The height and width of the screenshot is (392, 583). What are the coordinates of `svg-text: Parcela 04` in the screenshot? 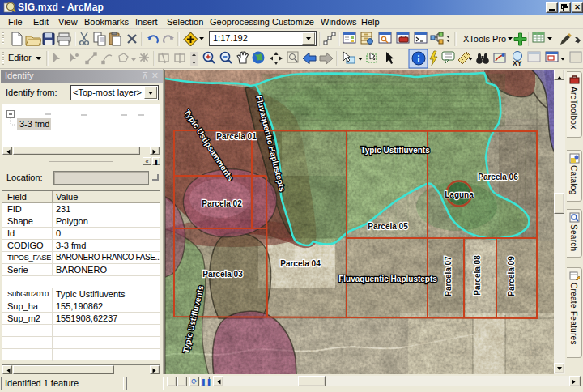 It's located at (300, 264).